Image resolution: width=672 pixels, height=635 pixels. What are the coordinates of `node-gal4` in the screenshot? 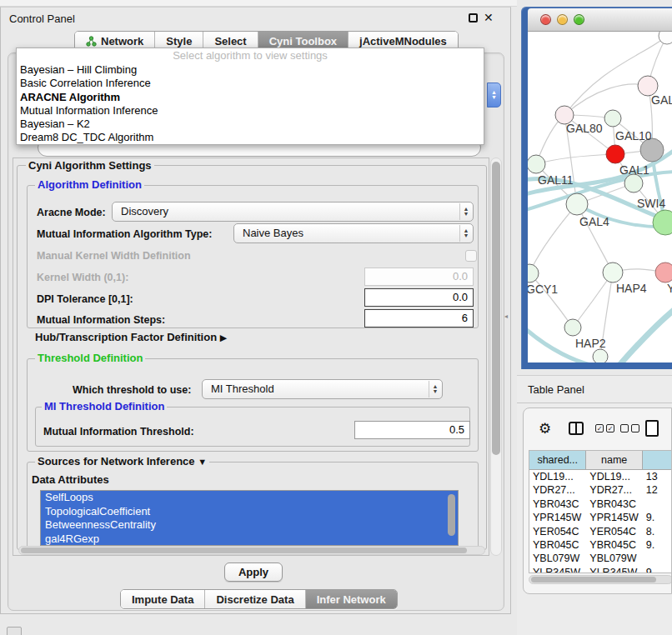 It's located at (577, 204).